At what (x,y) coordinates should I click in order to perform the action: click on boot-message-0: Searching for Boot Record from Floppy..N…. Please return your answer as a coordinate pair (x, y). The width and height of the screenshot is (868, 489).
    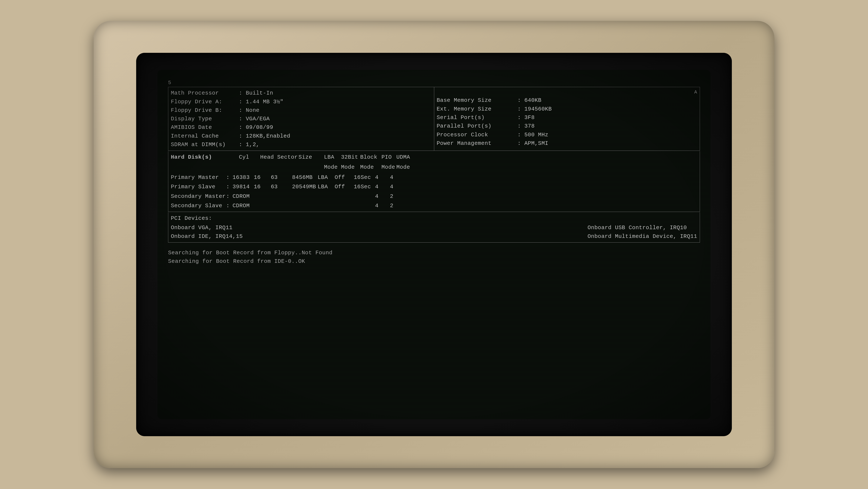
    Looking at the image, I should click on (434, 253).